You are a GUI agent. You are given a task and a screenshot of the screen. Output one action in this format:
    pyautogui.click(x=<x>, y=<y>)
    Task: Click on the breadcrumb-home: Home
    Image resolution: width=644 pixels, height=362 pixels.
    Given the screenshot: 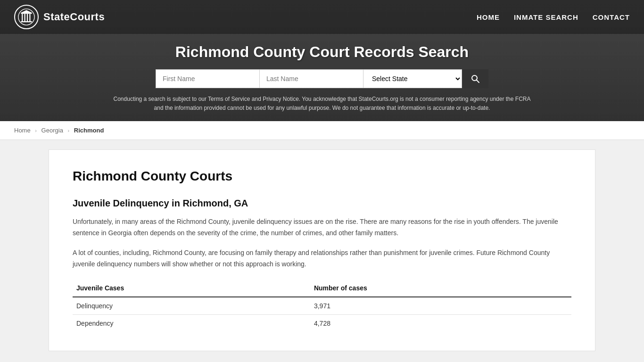 What is the action you would take?
    pyautogui.click(x=23, y=130)
    